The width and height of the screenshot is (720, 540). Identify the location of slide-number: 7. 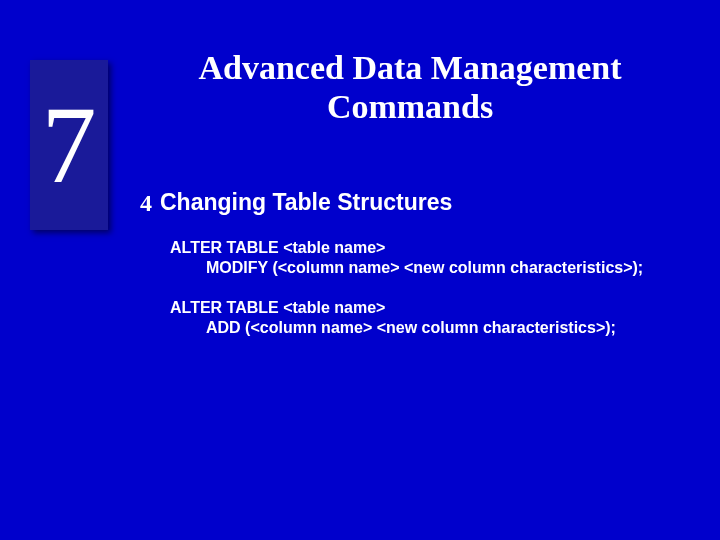
(70, 146).